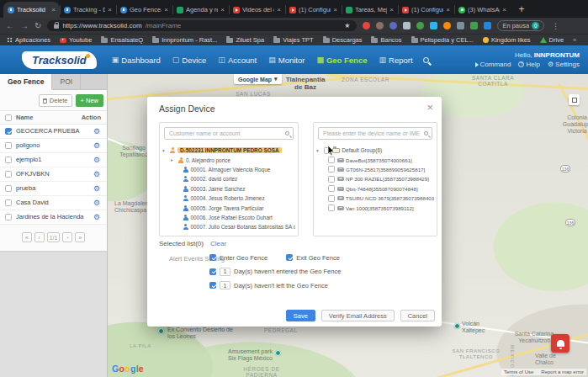  I want to click on days-not-left-checkbox, so click(213, 285).